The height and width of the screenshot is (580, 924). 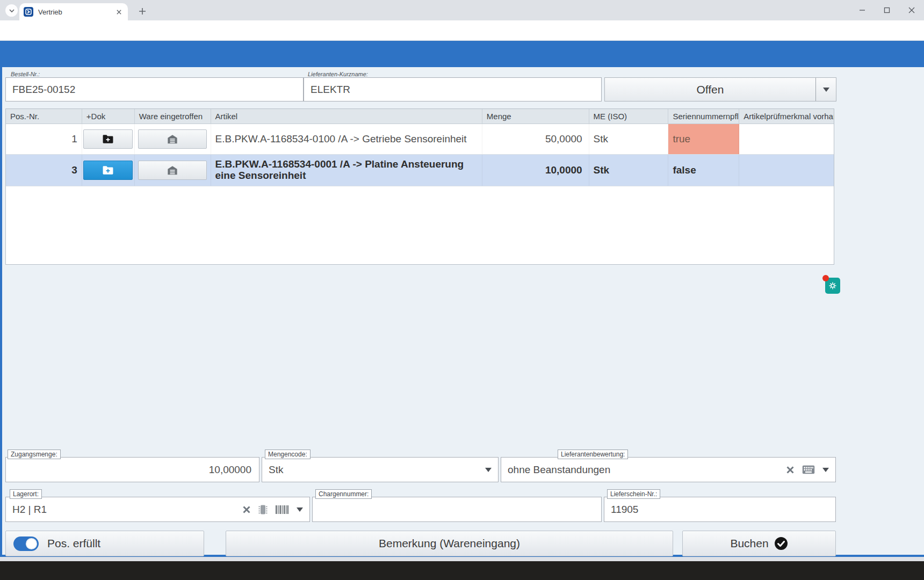 I want to click on lieferschein-field: 11905, so click(x=720, y=509).